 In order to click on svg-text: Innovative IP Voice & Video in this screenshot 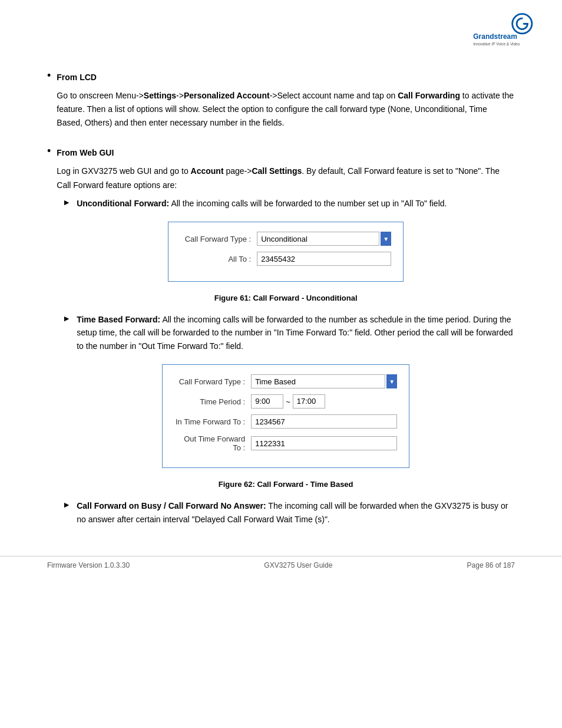, I will do `click(496, 44)`.